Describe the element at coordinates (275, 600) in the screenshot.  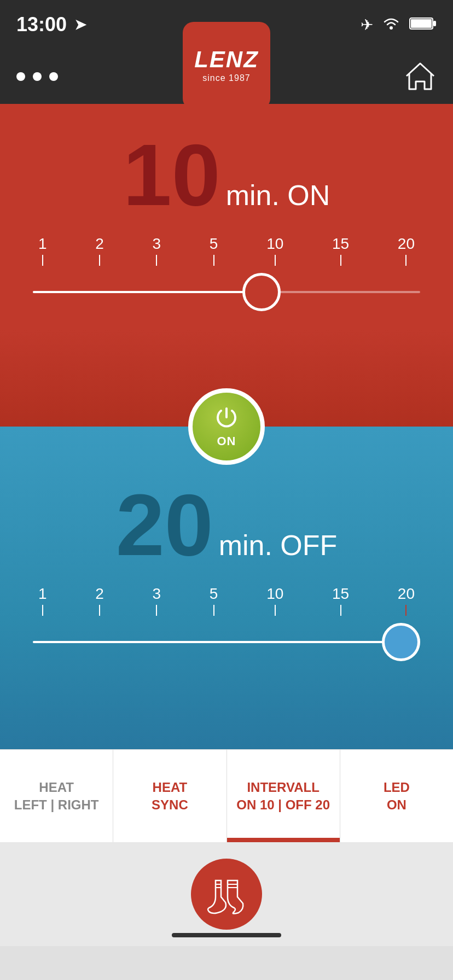
I see `mark-off-10: 10` at that location.